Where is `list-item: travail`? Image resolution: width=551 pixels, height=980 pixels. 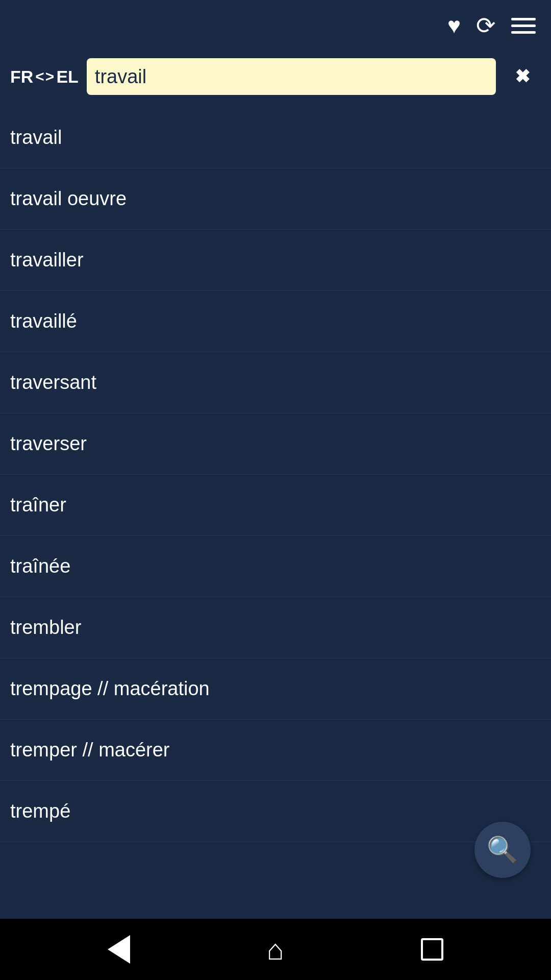 list-item: travail is located at coordinates (276, 138).